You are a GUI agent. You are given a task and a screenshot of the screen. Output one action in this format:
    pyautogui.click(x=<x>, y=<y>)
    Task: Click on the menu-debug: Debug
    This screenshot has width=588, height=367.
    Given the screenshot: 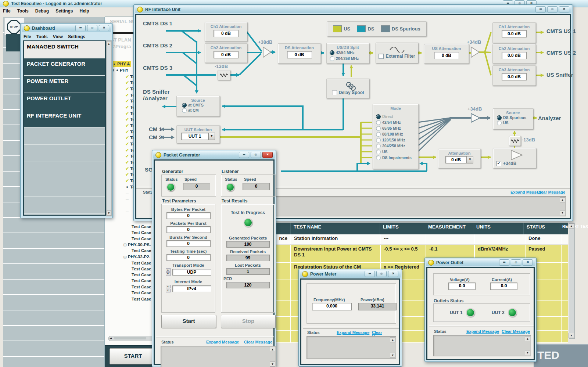 What is the action you would take?
    pyautogui.click(x=42, y=11)
    